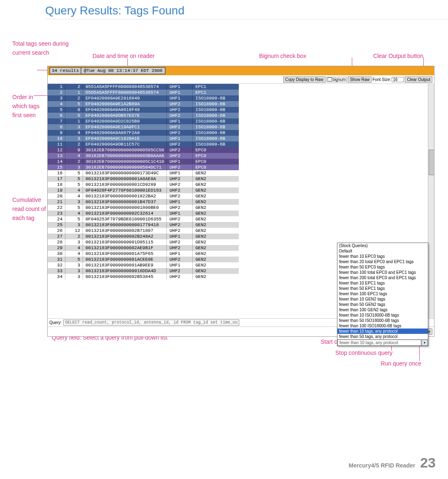  Describe the element at coordinates (125, 156) in the screenshot. I see `cell-tag-id: 30182EB7000000800000005B0AAA6` at that location.